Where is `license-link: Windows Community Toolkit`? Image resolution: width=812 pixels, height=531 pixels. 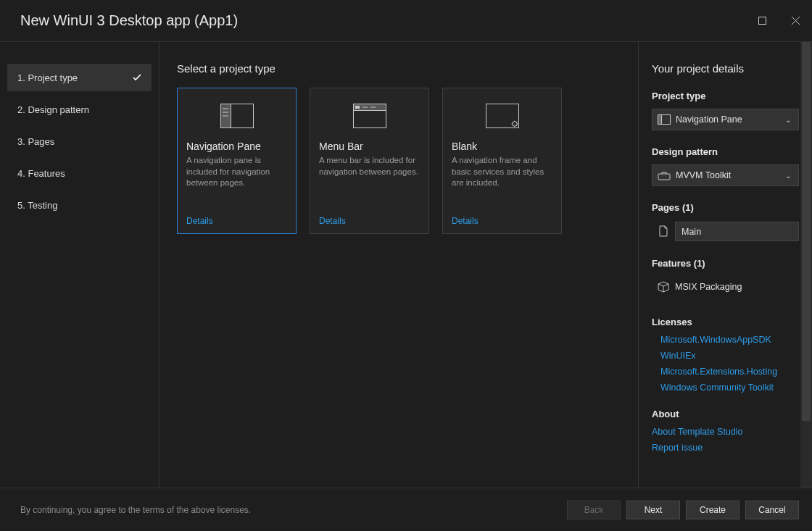
license-link: Windows Community Toolkit is located at coordinates (729, 388).